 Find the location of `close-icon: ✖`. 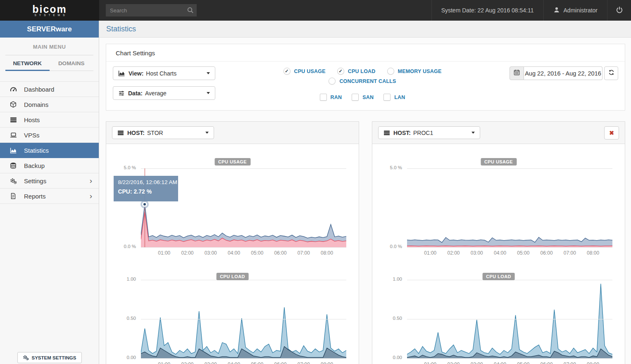

close-icon: ✖ is located at coordinates (612, 133).